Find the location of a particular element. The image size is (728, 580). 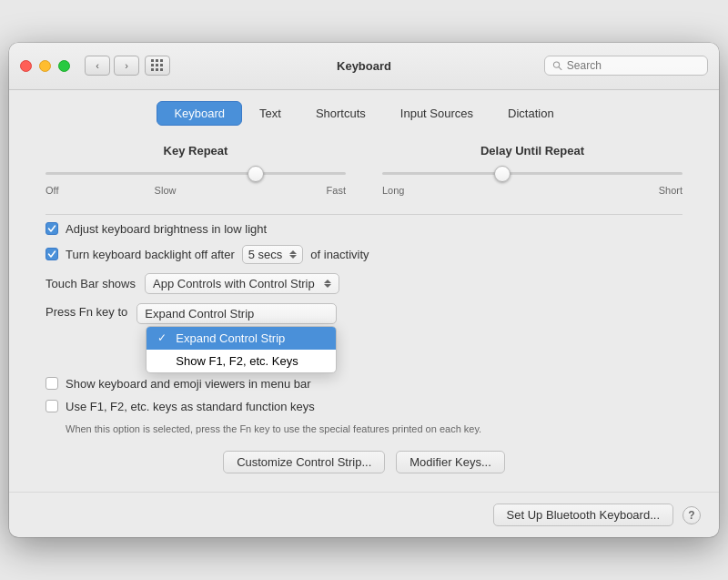

emoji-viewer-checkbox is located at coordinates (52, 383).